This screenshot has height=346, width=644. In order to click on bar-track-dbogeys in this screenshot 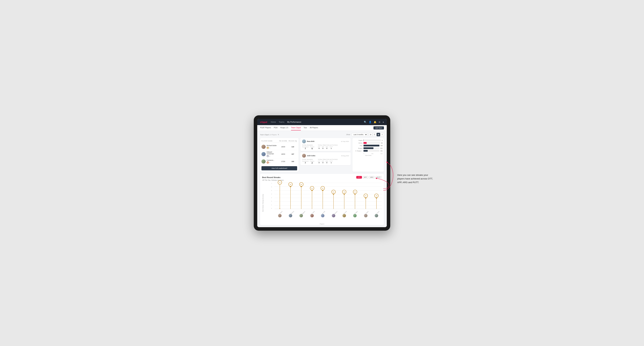, I will do `click(372, 151)`.